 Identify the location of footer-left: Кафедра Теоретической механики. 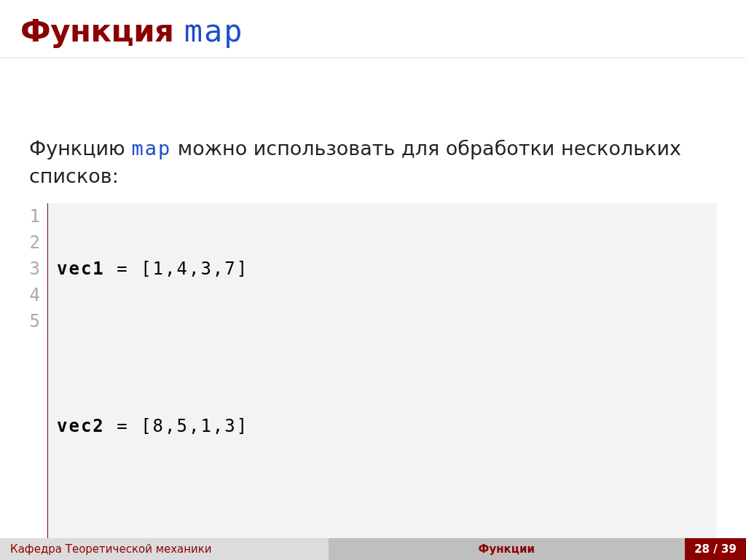
(165, 549).